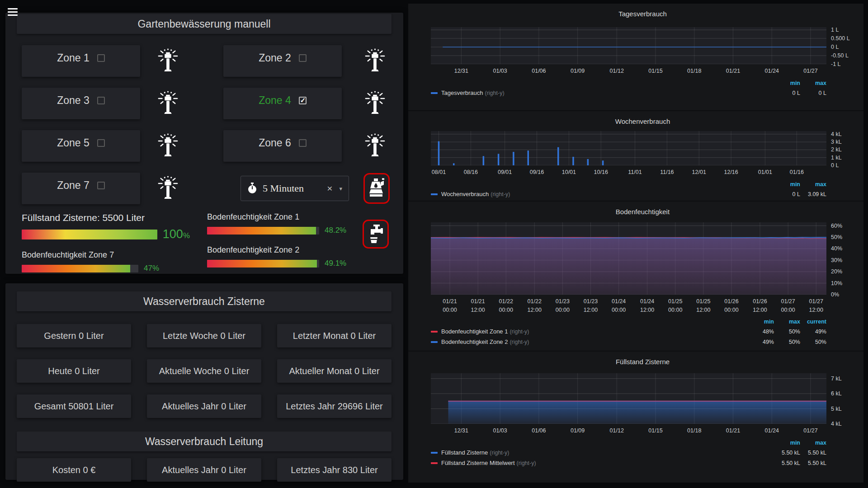 The height and width of the screenshot is (488, 868). What do you see at coordinates (283, 61) in the screenshot?
I see `zone-2-button: Zone 2` at bounding box center [283, 61].